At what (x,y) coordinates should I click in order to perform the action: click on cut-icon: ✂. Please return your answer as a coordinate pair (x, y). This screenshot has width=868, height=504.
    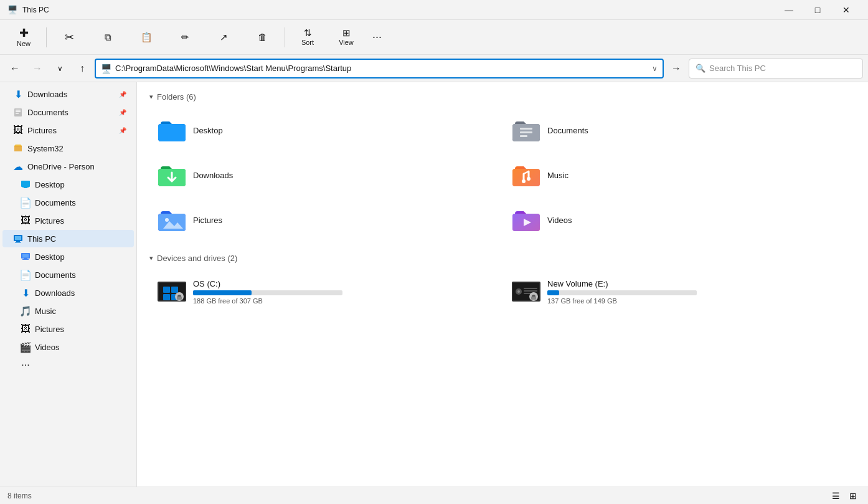
    Looking at the image, I should click on (70, 37).